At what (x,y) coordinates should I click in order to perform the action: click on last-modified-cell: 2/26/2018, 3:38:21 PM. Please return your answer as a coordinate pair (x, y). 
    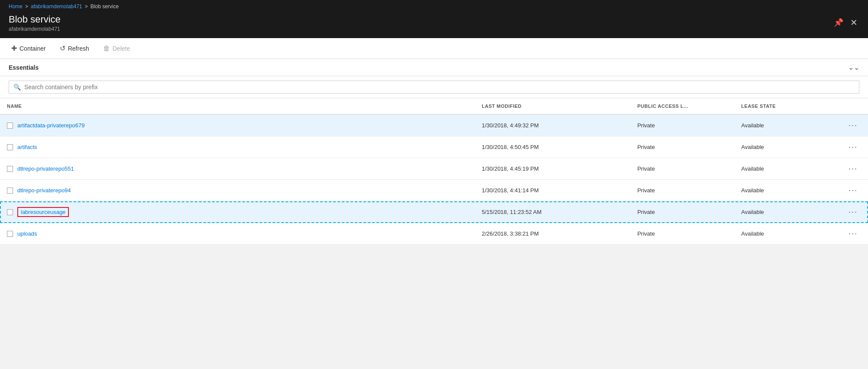
    Looking at the image, I should click on (553, 234).